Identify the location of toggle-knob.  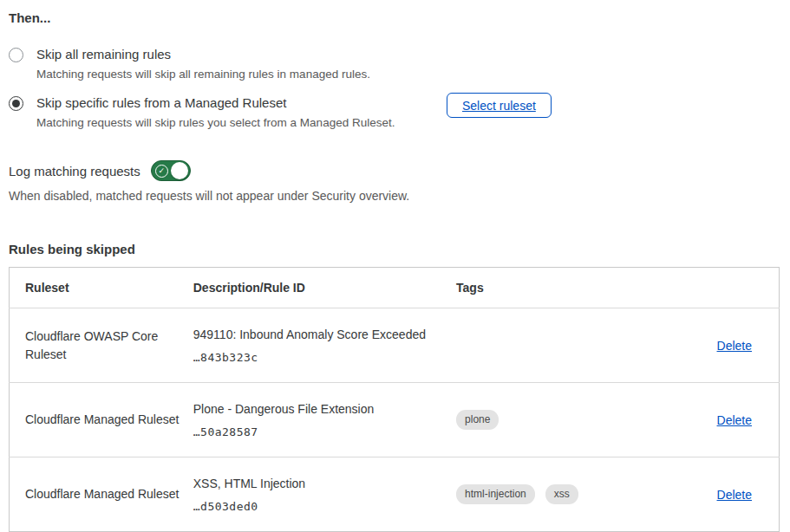
(180, 171).